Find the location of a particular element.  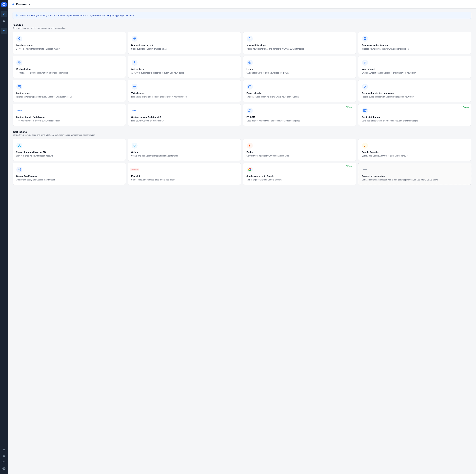

svg-text: 2FA is located at coordinates (365, 39).